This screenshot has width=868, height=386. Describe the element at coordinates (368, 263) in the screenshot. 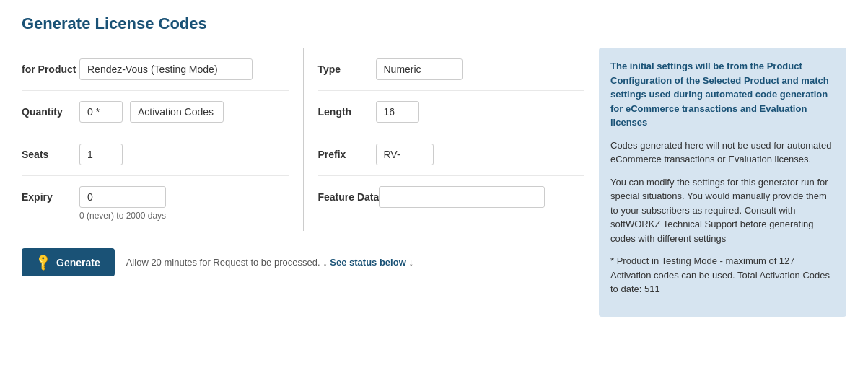

I see `see-status-link: See status below` at that location.